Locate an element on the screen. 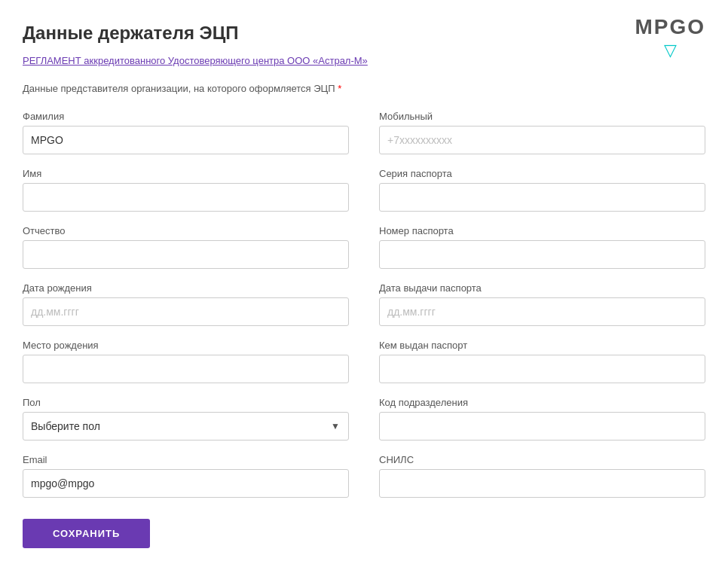 Image resolution: width=728 pixels, height=564 pixels. passport-number-group: Номер паспорта is located at coordinates (543, 247).